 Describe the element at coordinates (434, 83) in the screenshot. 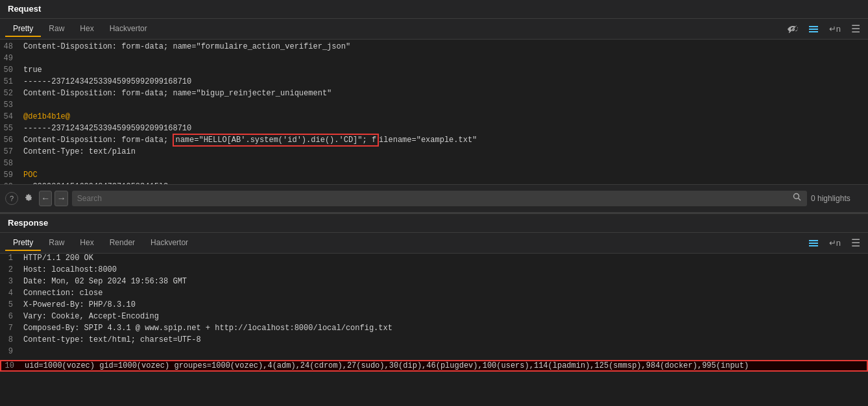

I see `line-item: 51 ------237124342533945995992099168710` at that location.